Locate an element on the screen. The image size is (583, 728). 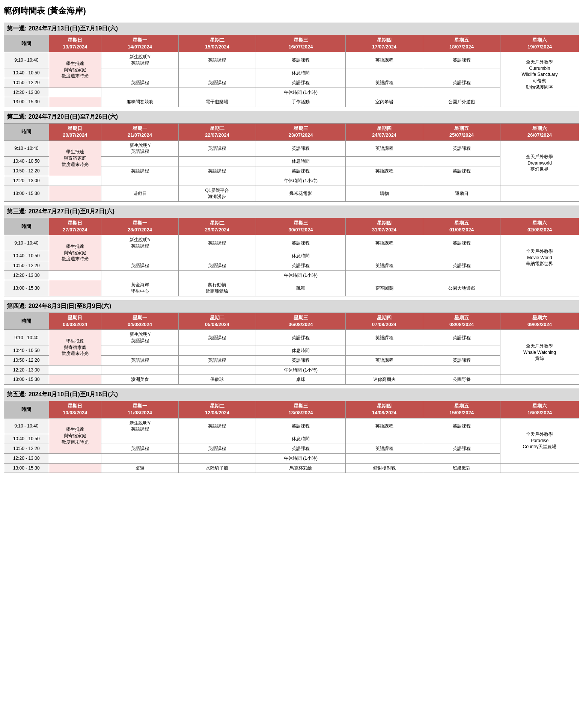
week3-table: 時間 星期日27/07/2024 星期一28/07/2024 星期二29/07/… is located at coordinates (291, 257).